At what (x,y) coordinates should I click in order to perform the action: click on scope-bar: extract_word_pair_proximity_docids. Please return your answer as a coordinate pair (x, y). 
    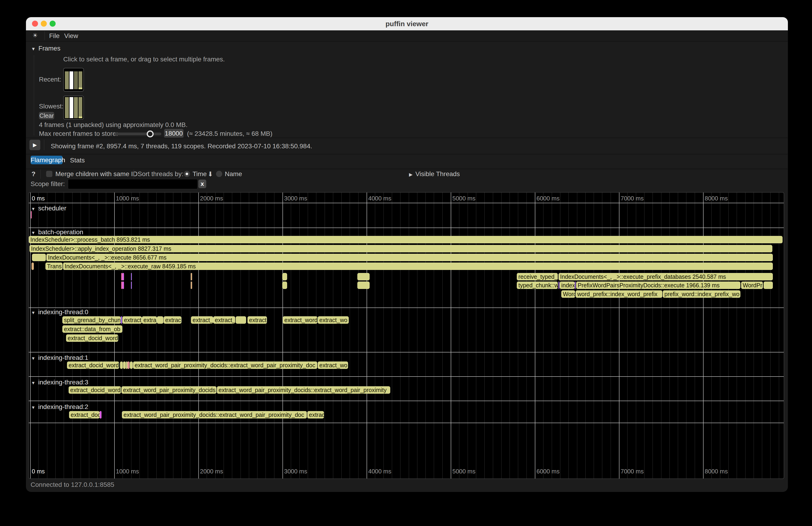
    Looking at the image, I should click on (169, 390).